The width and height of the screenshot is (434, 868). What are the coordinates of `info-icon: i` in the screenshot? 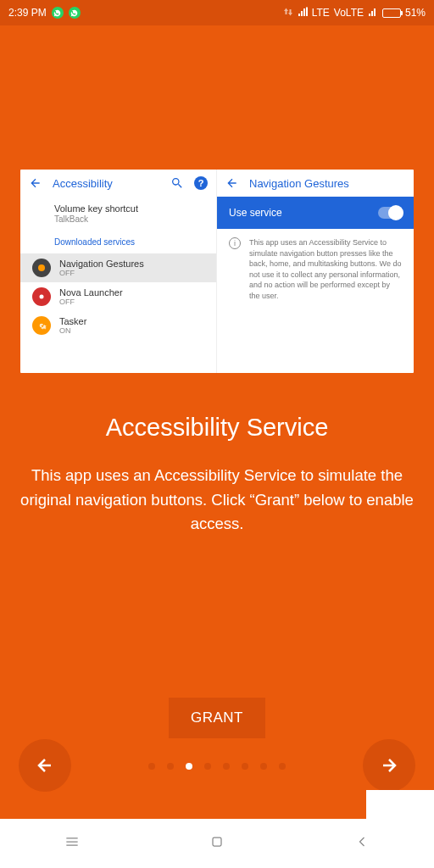 It's located at (235, 243).